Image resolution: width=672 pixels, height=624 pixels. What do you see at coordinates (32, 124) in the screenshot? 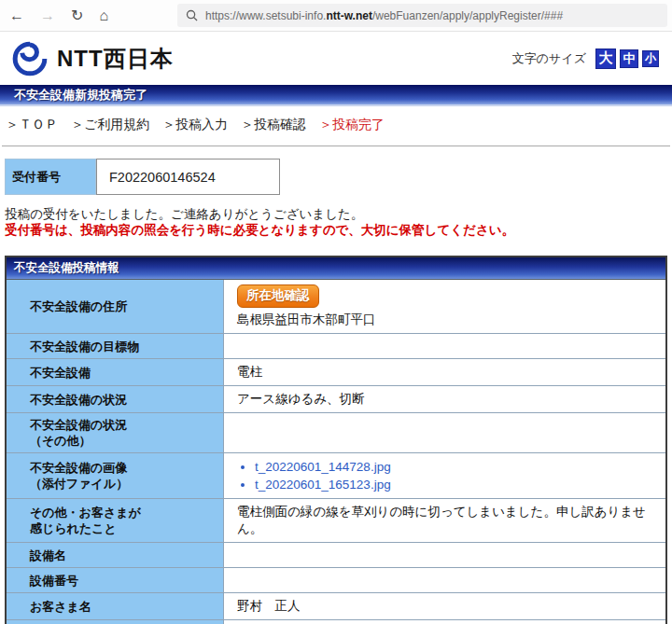
I see `breadcrumb-top: ＞ＴＯＰ` at bounding box center [32, 124].